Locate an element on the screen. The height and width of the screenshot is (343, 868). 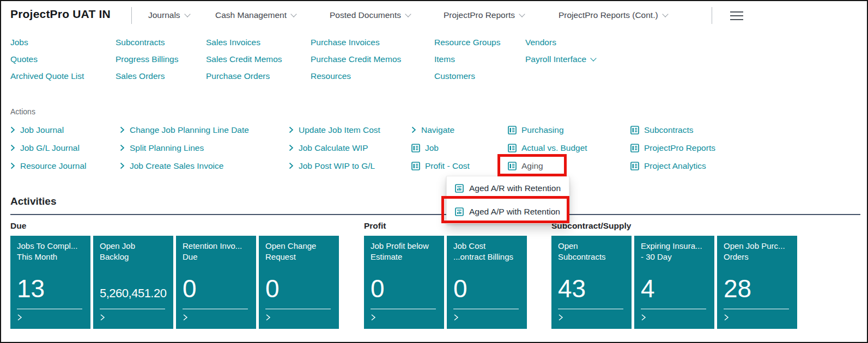
menu-item-aged-ap-with-retention: Aged A/P with Retention is located at coordinates (508, 211).